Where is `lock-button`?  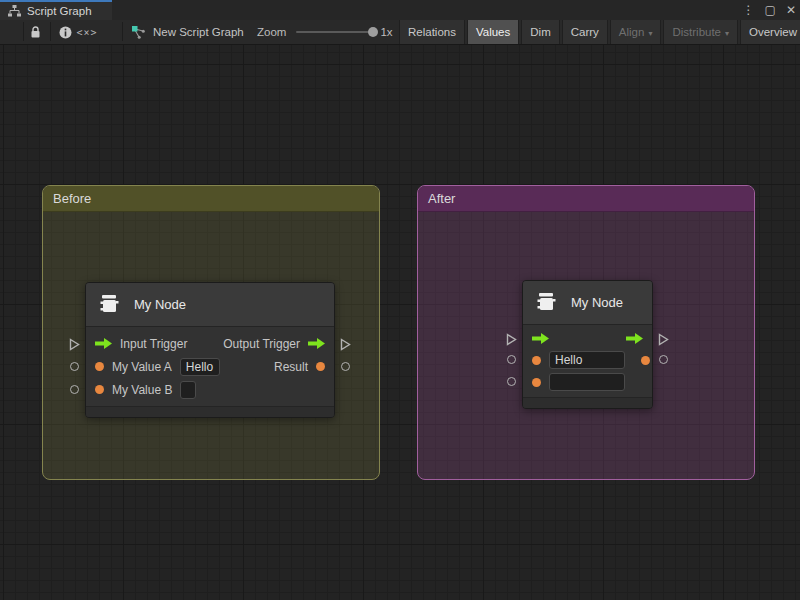 lock-button is located at coordinates (35, 32).